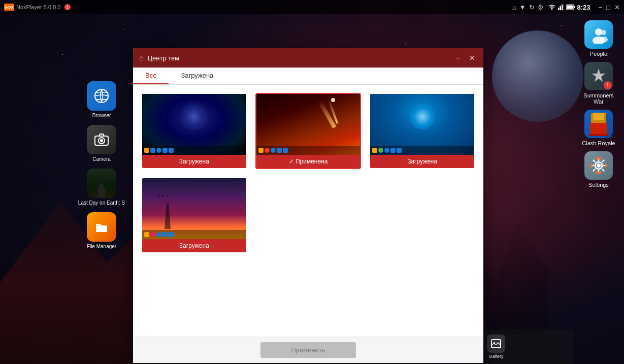 Image resolution: width=624 pixels, height=364 pixels. What do you see at coordinates (309, 161) in the screenshot?
I see `theme-label-2: ✓ Применена` at bounding box center [309, 161].